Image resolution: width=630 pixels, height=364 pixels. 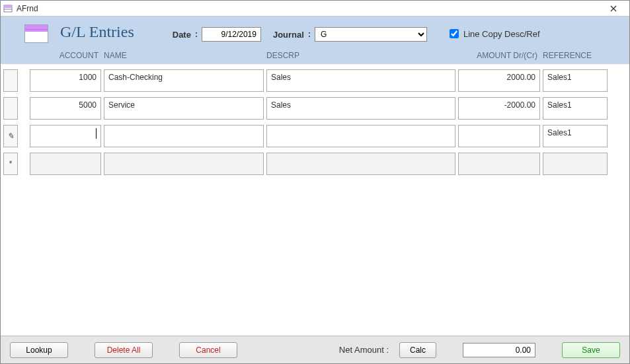 What do you see at coordinates (65, 55) in the screenshot?
I see `col-header-account: ACCOUNT` at bounding box center [65, 55].